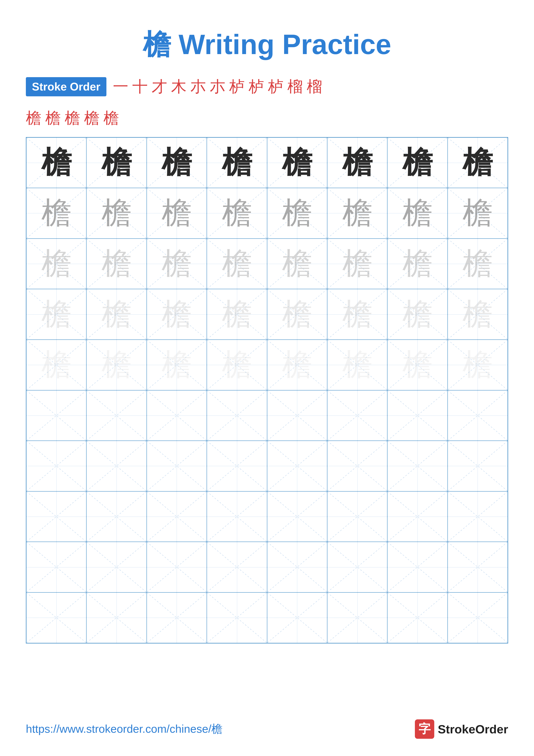 This screenshot has height=756, width=534. What do you see at coordinates (417, 314) in the screenshot?
I see `grid-cell-3-6: 檐` at bounding box center [417, 314].